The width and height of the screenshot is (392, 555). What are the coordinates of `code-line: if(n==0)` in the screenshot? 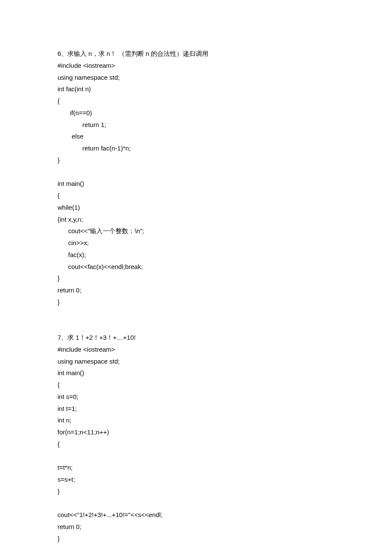 It's located at (196, 113).